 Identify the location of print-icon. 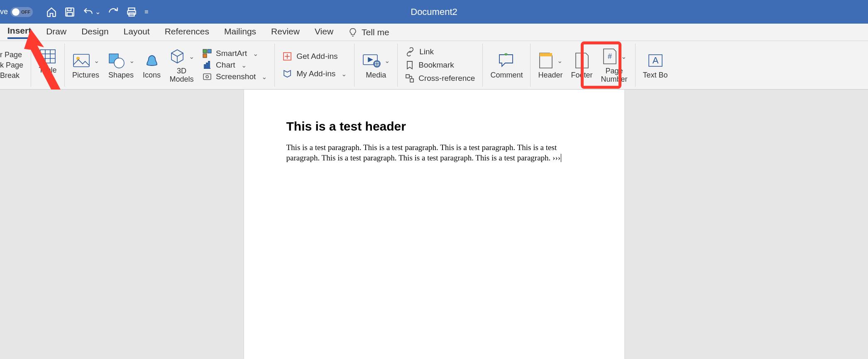
(132, 12).